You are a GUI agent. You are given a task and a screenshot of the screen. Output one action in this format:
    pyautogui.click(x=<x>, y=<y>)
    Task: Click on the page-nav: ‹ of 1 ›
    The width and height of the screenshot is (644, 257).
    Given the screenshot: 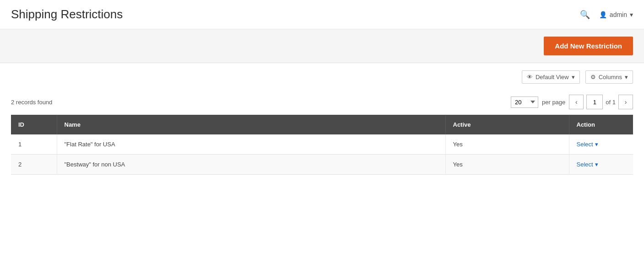 What is the action you would take?
    pyautogui.click(x=601, y=102)
    